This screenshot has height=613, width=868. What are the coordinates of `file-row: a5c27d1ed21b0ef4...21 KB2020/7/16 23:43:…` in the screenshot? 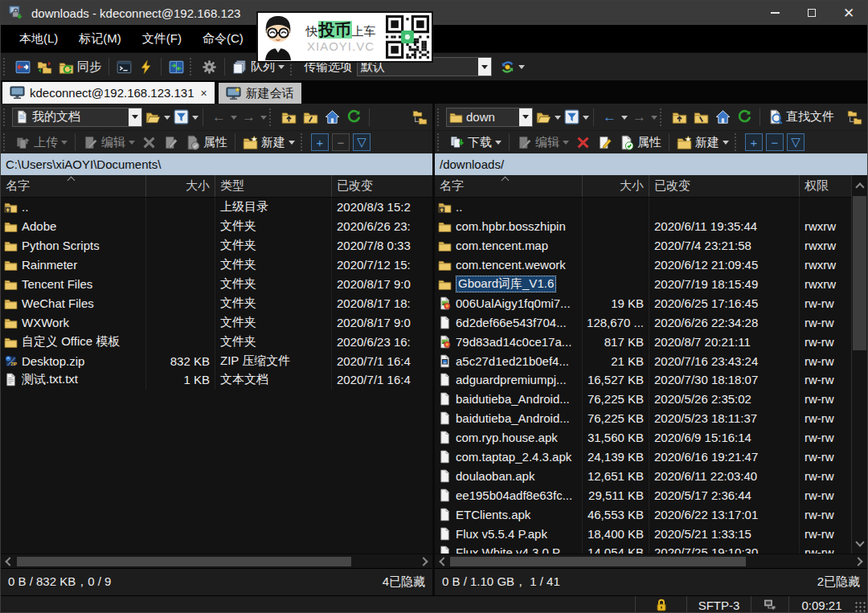 It's located at (643, 361).